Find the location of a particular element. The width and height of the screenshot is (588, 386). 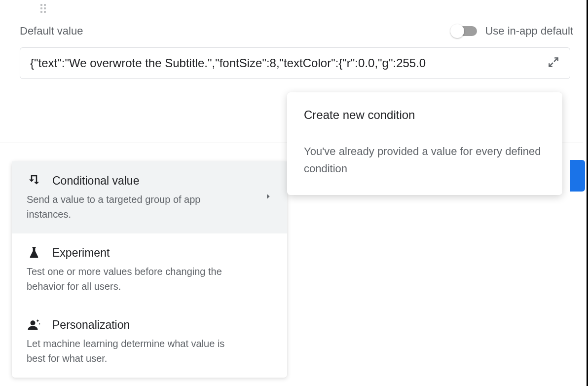

in-app-default-toggle-group: Use in-app default is located at coordinates (512, 31).